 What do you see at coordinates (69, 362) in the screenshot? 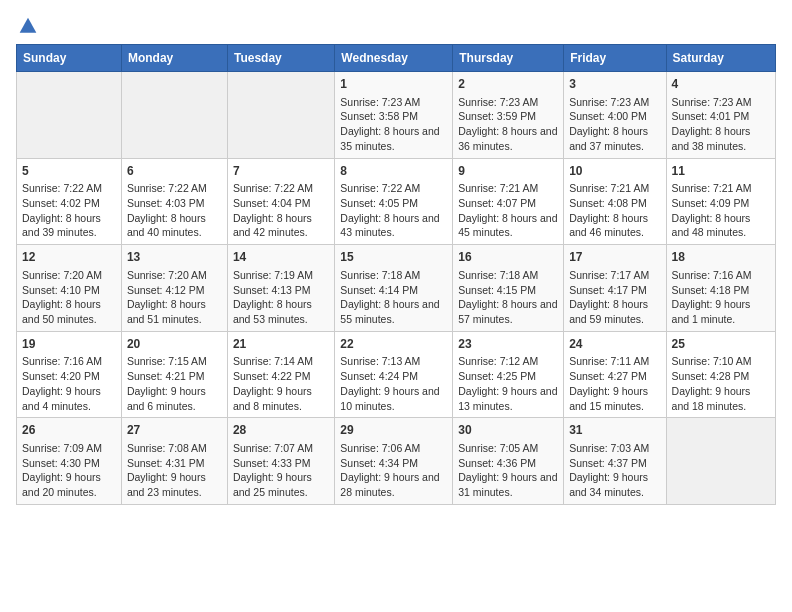
I see `day-info: Sunrise: 7:16 AM` at bounding box center [69, 362].